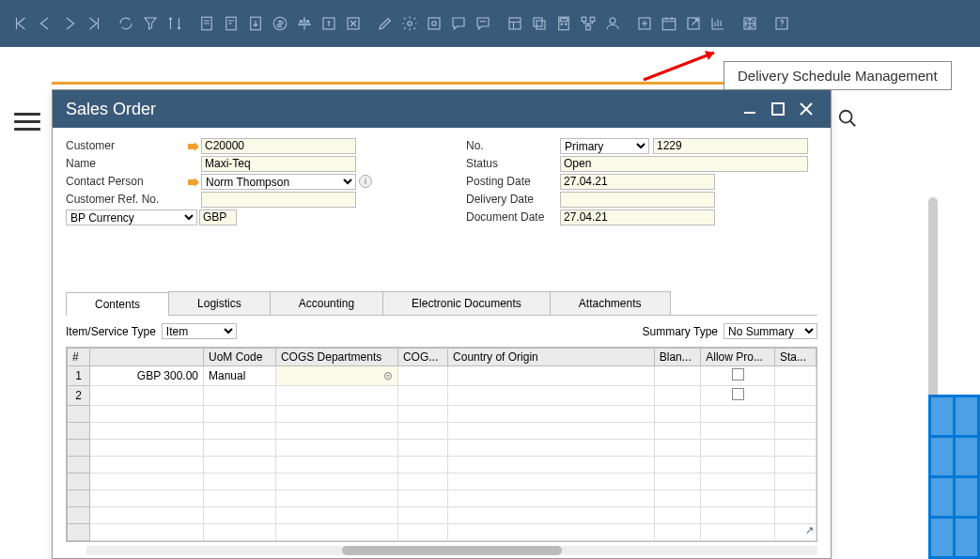 The width and height of the screenshot is (980, 559). I want to click on minimize-button, so click(750, 109).